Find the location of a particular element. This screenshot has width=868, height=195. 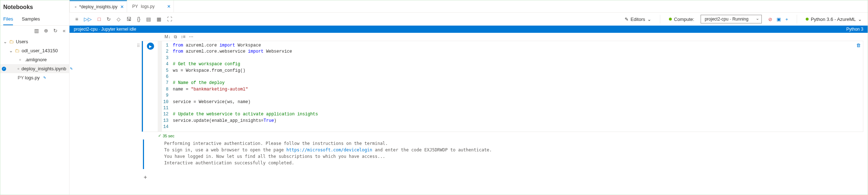

line-number: 8 is located at coordinates (167, 89).